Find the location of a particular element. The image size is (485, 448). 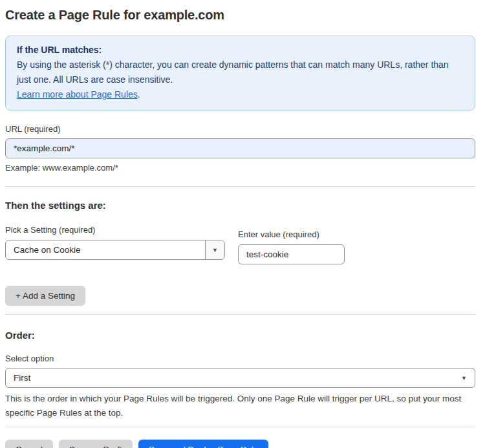

cancel-button: Cancel is located at coordinates (29, 443).